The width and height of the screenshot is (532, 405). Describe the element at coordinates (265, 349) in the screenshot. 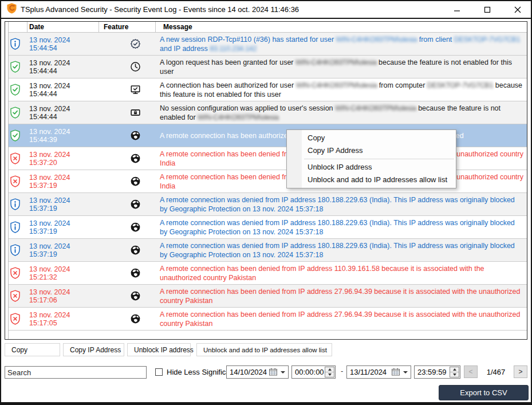

I see `unblock-and-add-to-ip-addresses-allow-list-button: Unblock and add to IP addresses allow li…` at that location.